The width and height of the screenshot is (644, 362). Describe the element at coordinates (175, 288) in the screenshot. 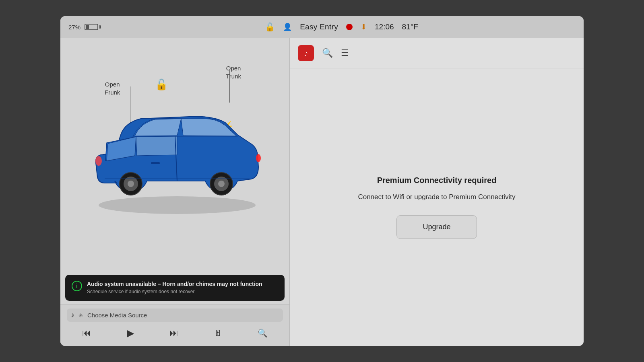

I see `notification-banner: i Audio system unavailable – Horn and/or…` at that location.